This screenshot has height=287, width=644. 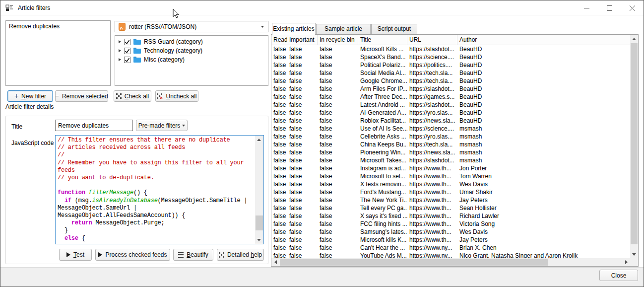 What do you see at coordinates (94, 125) in the screenshot?
I see `title-input` at bounding box center [94, 125].